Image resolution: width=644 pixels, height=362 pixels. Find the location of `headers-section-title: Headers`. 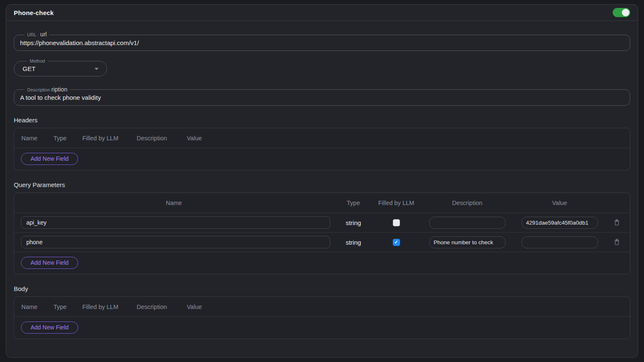

headers-section-title: Headers is located at coordinates (322, 120).